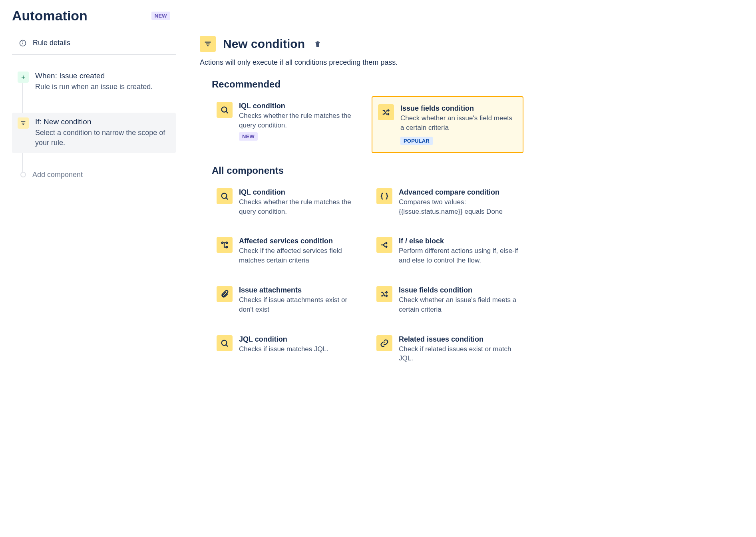 This screenshot has height=537, width=756. Describe the element at coordinates (288, 349) in the screenshot. I see `condition-card: JQL conditionChecks if issue matches JQL…` at that location.